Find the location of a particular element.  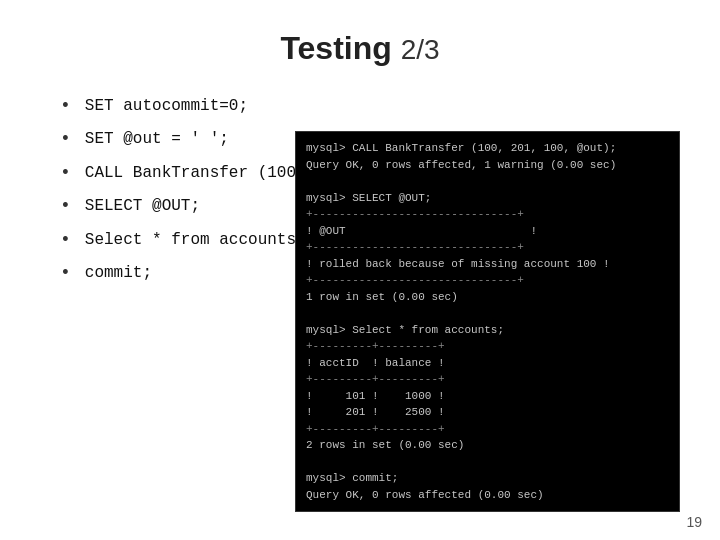

terminal-line: ! acctID ! balance ! is located at coordinates (488, 364).